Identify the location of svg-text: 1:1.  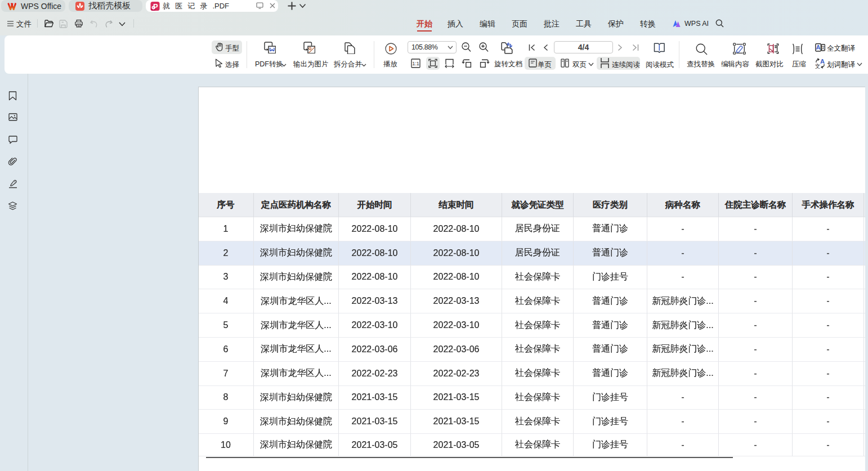
(415, 64).